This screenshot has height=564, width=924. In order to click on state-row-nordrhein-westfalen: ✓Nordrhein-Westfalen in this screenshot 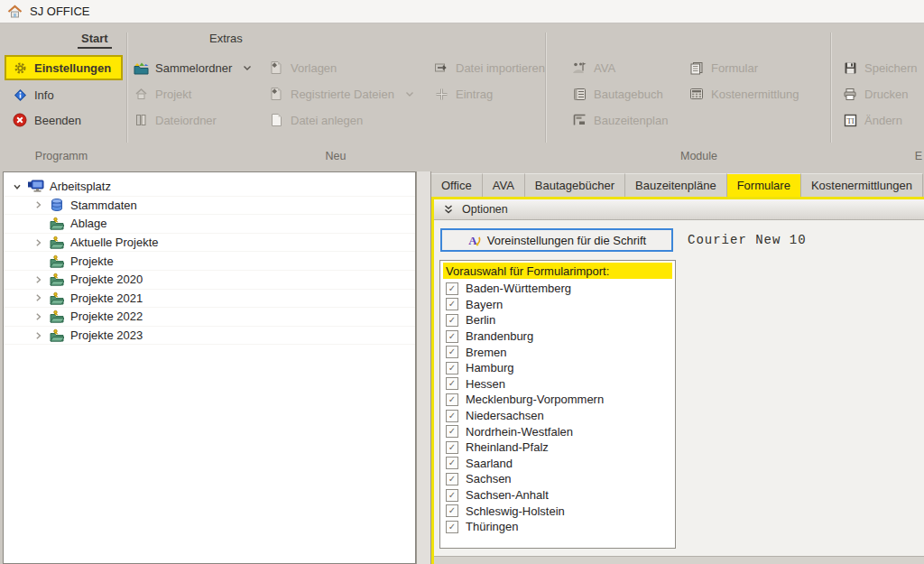, I will do `click(558, 431)`.